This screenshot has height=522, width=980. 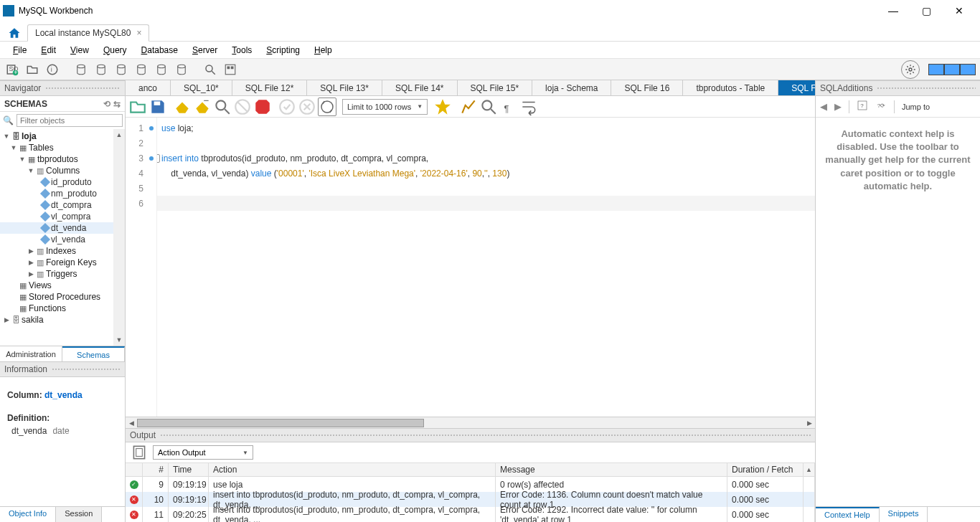 I want to click on tree-views: ▦Views, so click(x=62, y=285).